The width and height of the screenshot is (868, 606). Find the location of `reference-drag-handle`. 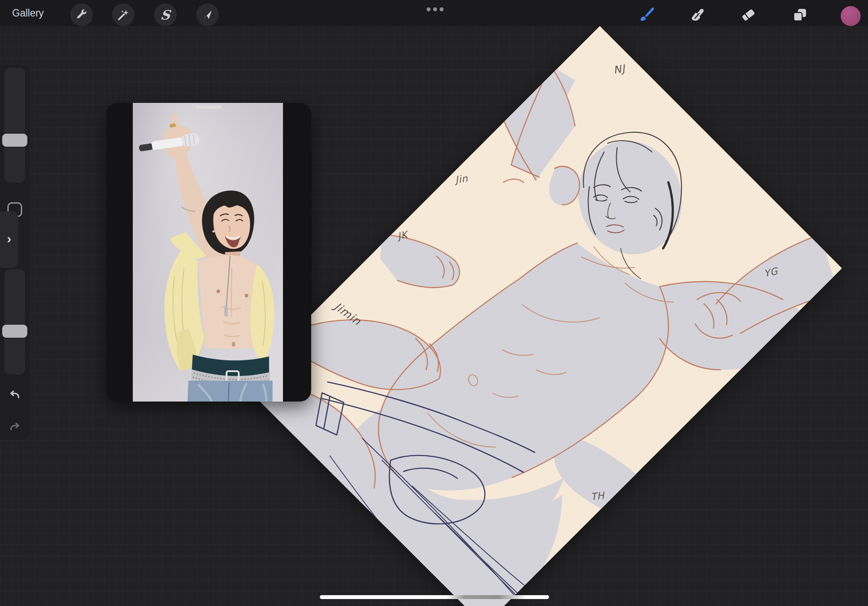

reference-drag-handle is located at coordinates (209, 107).